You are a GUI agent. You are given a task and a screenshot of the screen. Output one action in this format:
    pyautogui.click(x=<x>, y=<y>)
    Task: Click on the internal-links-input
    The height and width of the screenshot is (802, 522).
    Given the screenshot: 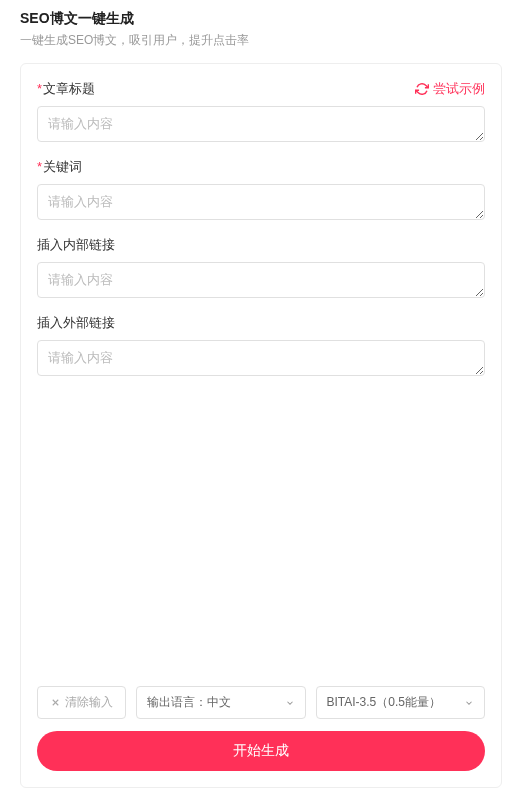 What is the action you would take?
    pyautogui.click(x=261, y=280)
    